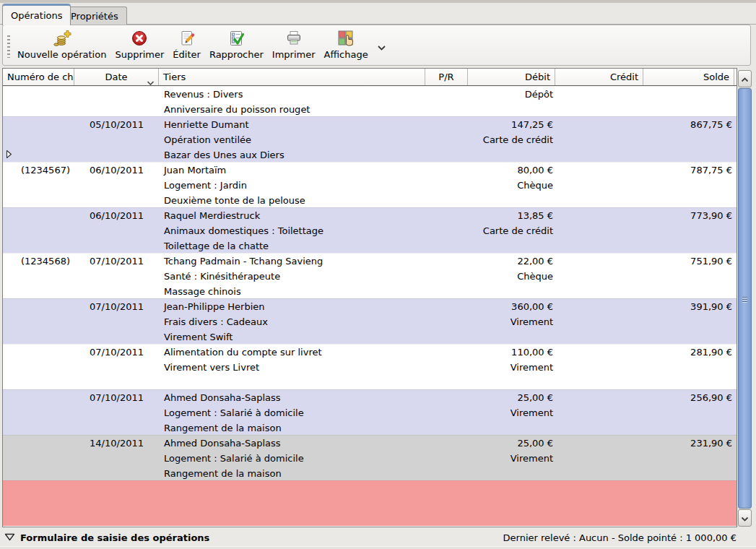 The height and width of the screenshot is (549, 756). Describe the element at coordinates (292, 140) in the screenshot. I see `cell-category: Opération ventilée` at that location.